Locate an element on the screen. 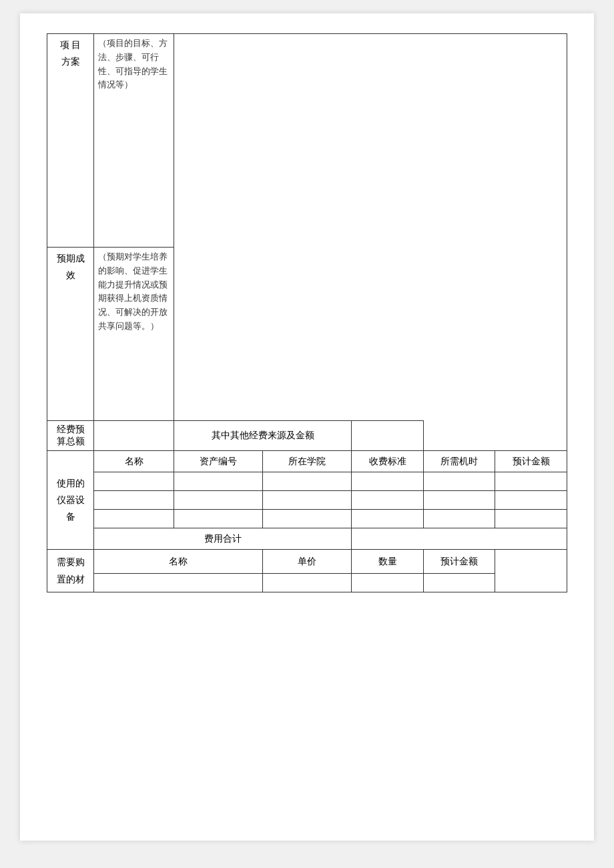  equipment-col-fee-std: 收费标准 is located at coordinates (388, 462).